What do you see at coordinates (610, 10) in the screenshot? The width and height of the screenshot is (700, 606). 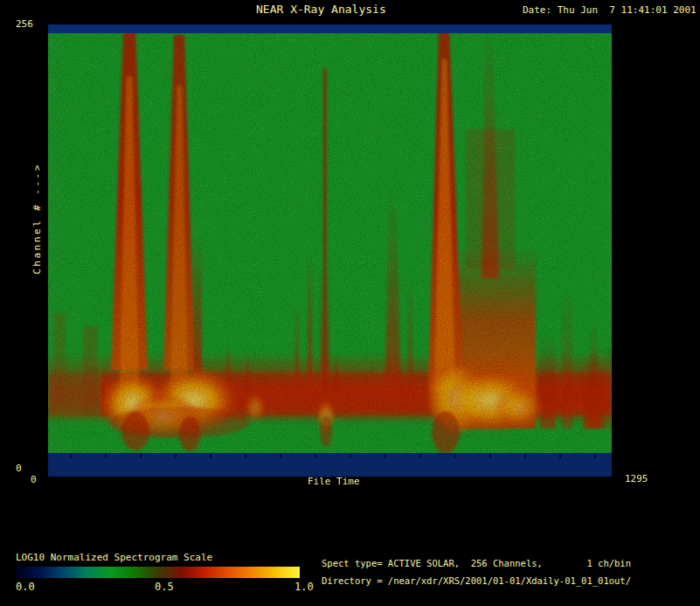 I see `header-date: Date: Thu Jun 7 11:41:01 2001` at bounding box center [610, 10].